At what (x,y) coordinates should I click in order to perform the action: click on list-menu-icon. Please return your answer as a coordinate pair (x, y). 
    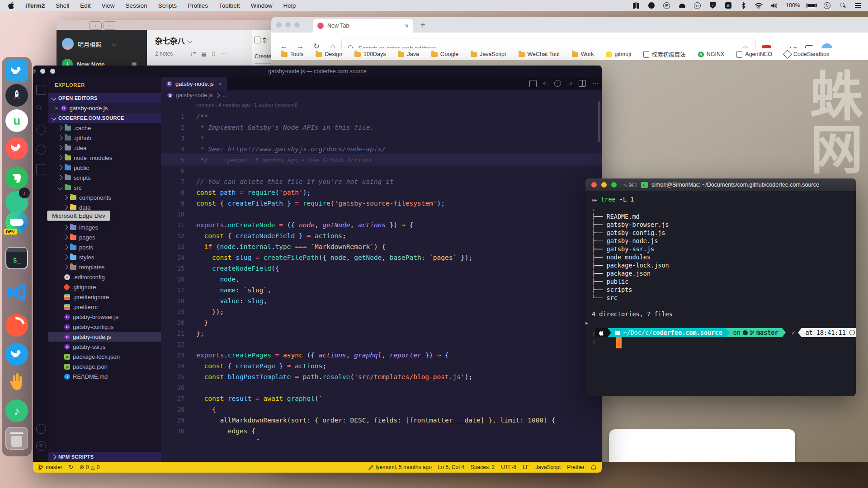
    Looking at the image, I should click on (858, 5).